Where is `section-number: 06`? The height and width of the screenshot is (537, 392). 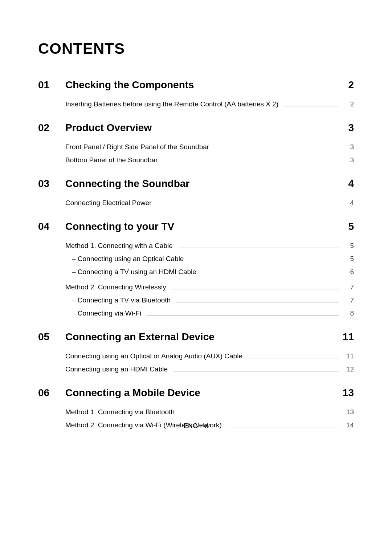
section-number: 06 is located at coordinates (52, 393).